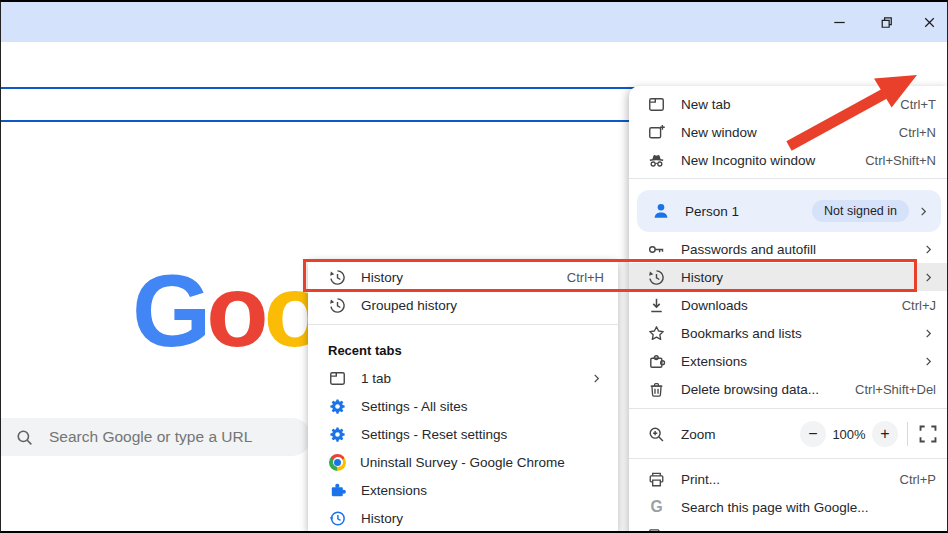 The image size is (948, 533). What do you see at coordinates (714, 530) in the screenshot?
I see `menu-item-label: Translate...` at bounding box center [714, 530].